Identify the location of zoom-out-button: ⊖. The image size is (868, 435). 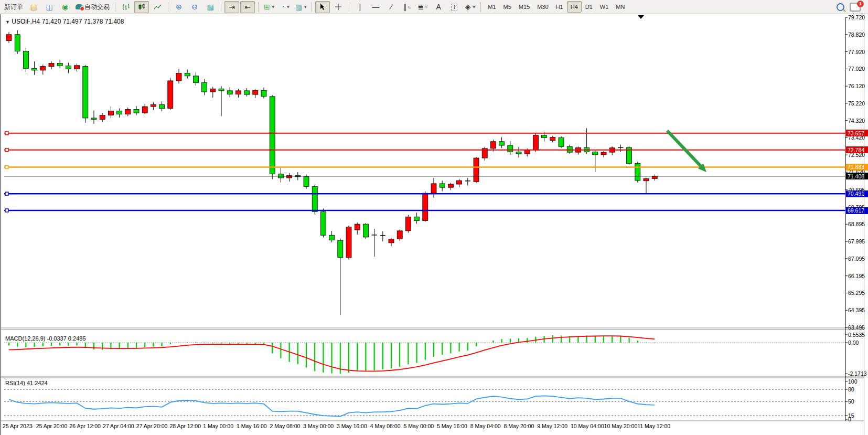
(195, 7).